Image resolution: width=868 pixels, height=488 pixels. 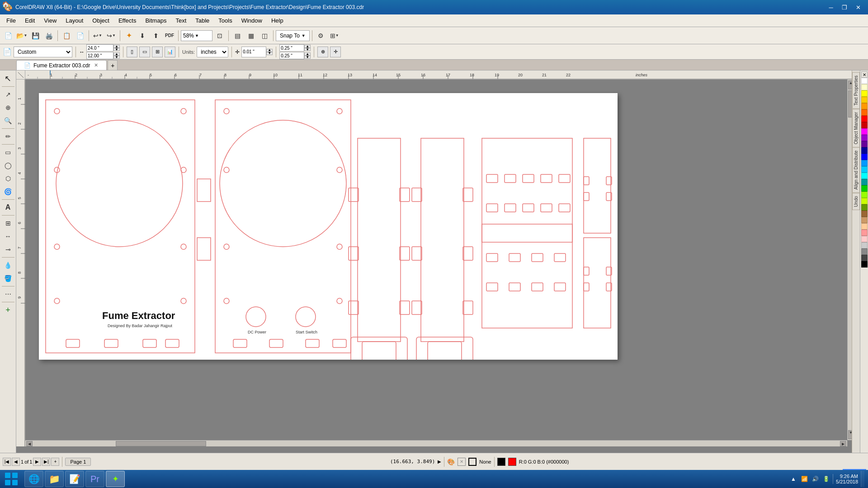 I want to click on color-lightgreen, so click(x=864, y=195).